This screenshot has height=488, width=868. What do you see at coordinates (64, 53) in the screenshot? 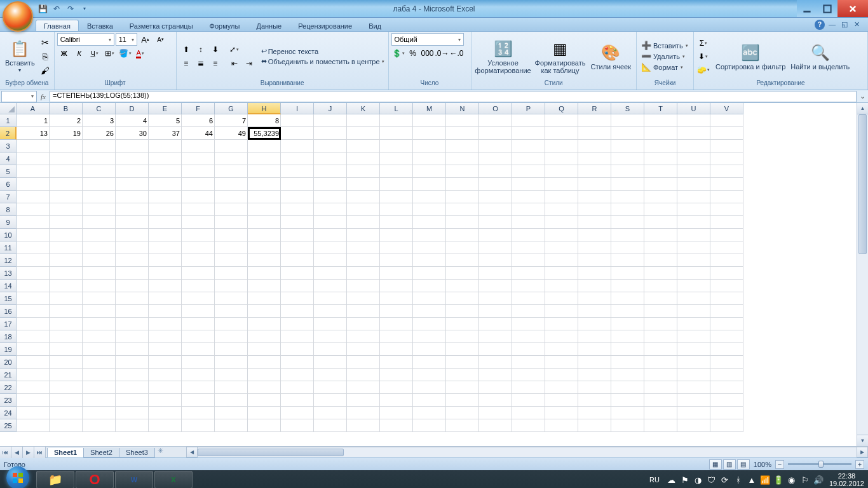
I see `bold-icon: Ж` at bounding box center [64, 53].